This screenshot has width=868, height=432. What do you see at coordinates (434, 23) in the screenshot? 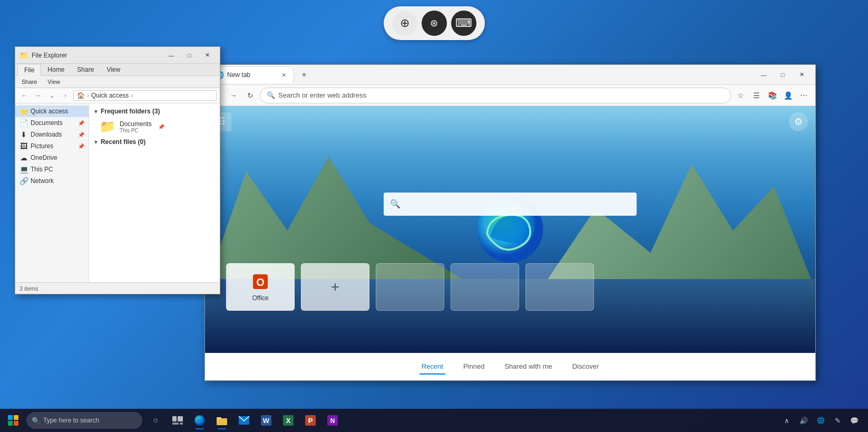
I see `remote-button: ⊛` at bounding box center [434, 23].